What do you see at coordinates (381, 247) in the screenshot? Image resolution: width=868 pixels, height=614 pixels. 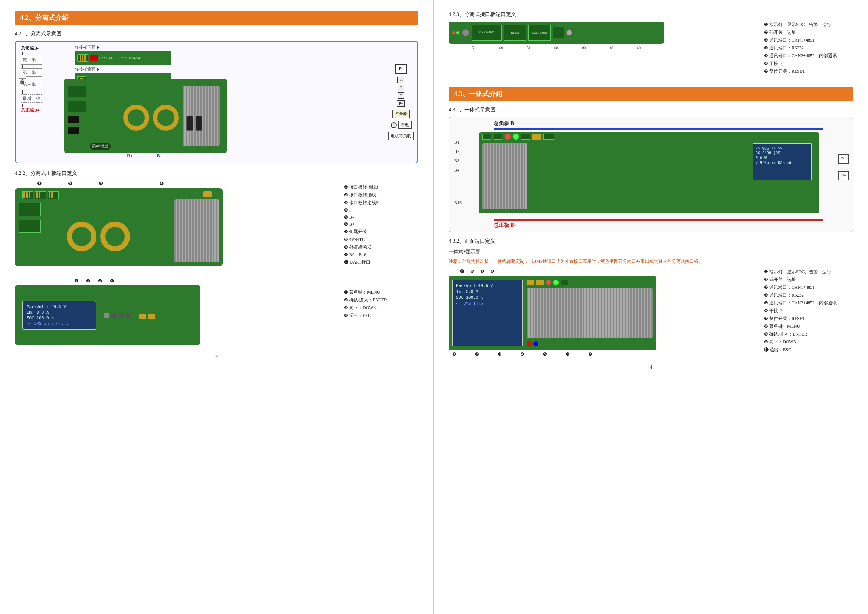 I see `ann-item-9: ❾ 外置蜂鸣器` at bounding box center [381, 247].